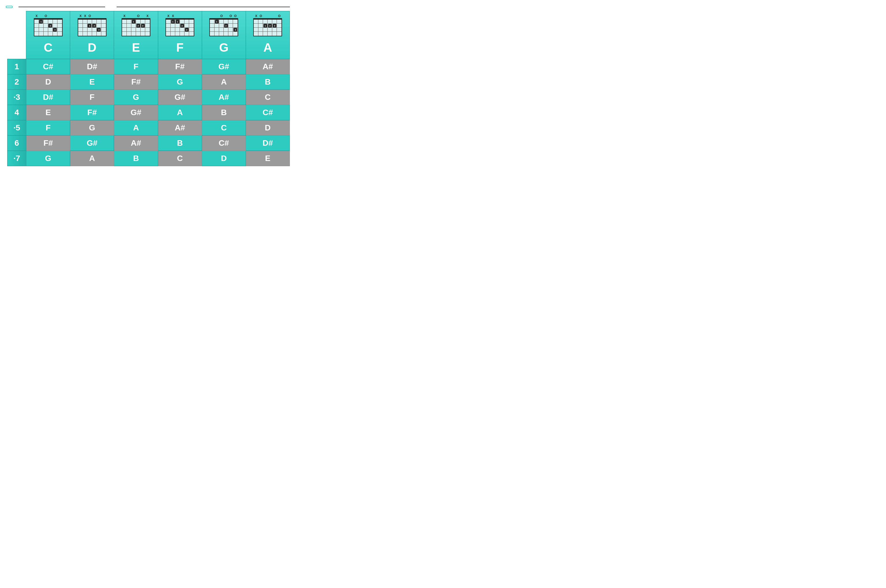 The width and height of the screenshot is (886, 588). Describe the element at coordinates (48, 112) in the screenshot. I see `chord-cell: E` at that location.